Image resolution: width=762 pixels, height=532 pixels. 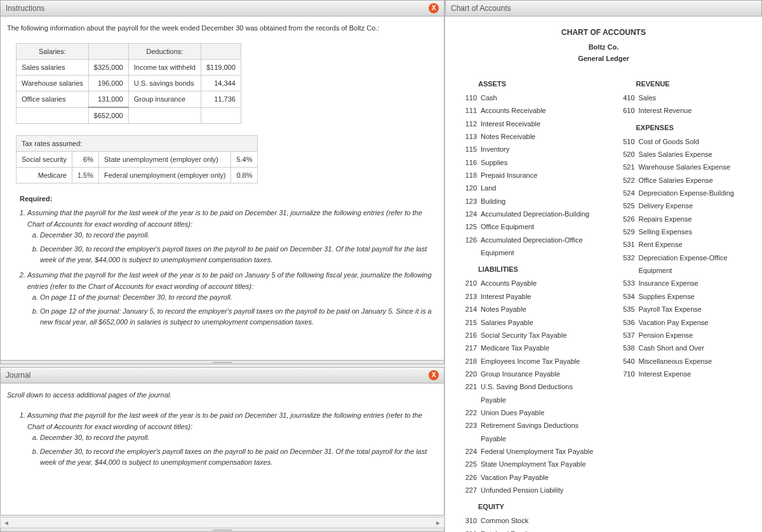 What do you see at coordinates (537, 214) in the screenshot?
I see `account-name: Accumulated Depreciation-Building` at bounding box center [537, 214].